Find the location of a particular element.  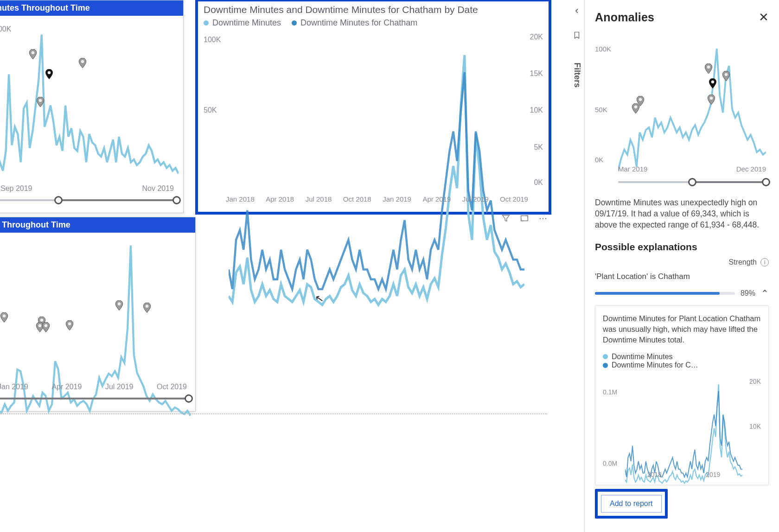

close-icon: ✕ is located at coordinates (764, 18).